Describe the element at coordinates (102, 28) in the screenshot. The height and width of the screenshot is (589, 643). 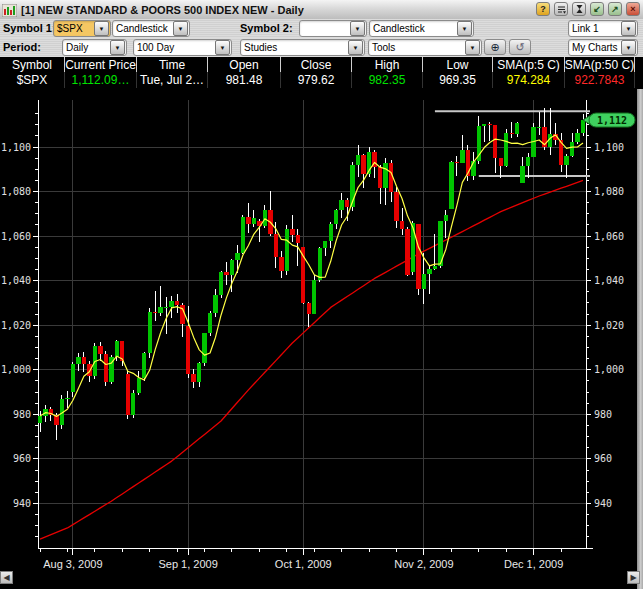
I see `symbol1-dropdown-button: ▼` at that location.